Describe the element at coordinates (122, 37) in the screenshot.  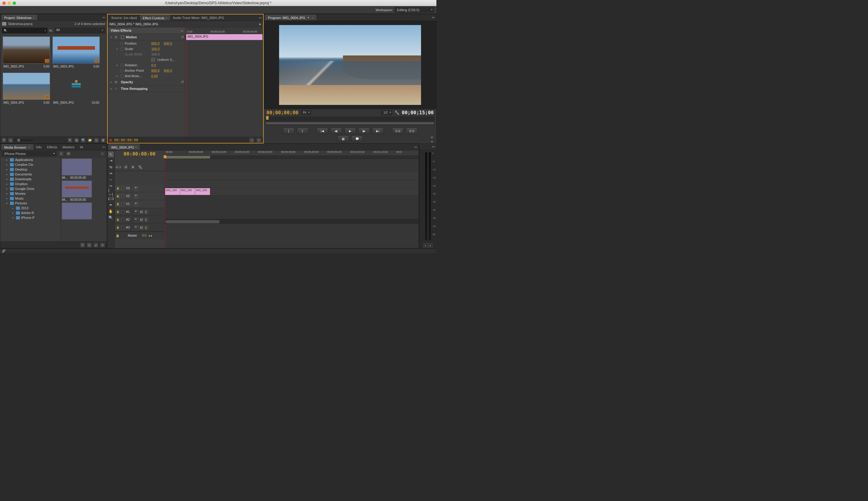
I see `direct-manip-icon` at that location.